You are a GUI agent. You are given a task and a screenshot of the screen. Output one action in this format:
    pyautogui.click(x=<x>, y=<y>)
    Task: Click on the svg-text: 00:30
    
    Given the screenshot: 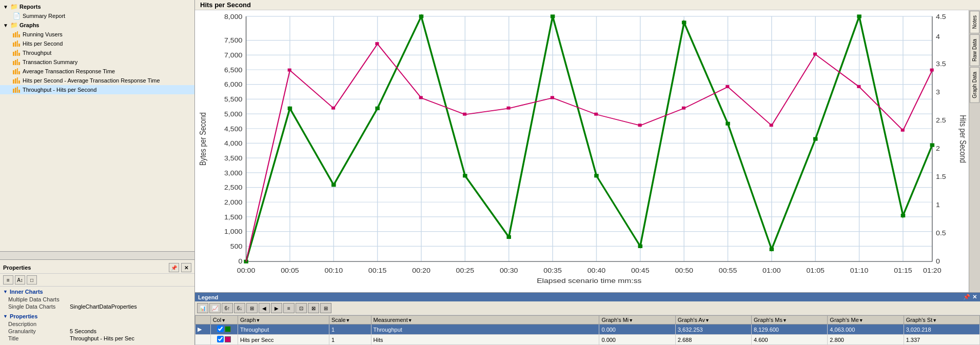 What is the action you would take?
    pyautogui.click(x=509, y=271)
    